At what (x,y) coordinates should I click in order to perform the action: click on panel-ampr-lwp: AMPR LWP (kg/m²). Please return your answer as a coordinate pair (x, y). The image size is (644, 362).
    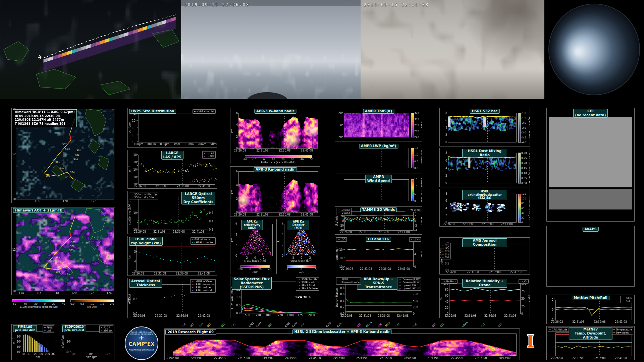
    Looking at the image, I should click on (378, 158).